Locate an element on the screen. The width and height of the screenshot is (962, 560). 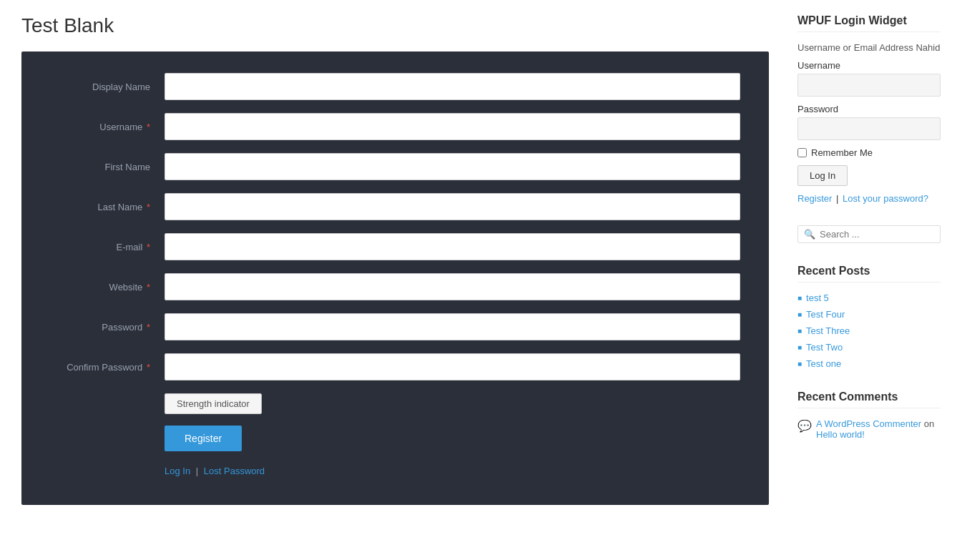
list-item: ■ Test Three is located at coordinates (869, 330).